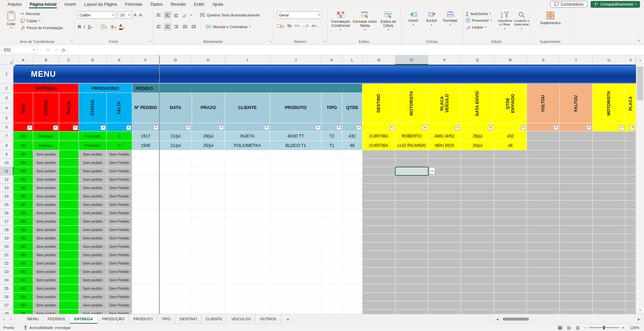  Describe the element at coordinates (33, 319) in the screenshot. I see `sheet-tab-menu: MENU` at that location.